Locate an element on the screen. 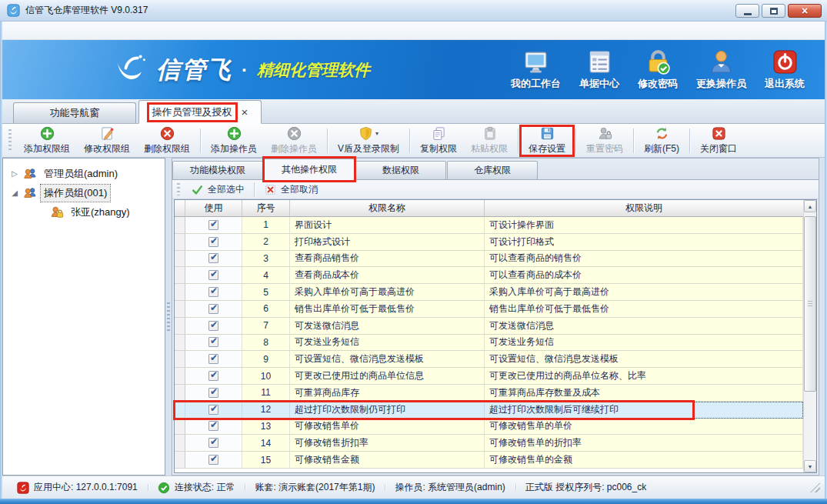  toolbar-button-vshield-login-limit: ▾V盾及登录限制 is located at coordinates (368, 141).